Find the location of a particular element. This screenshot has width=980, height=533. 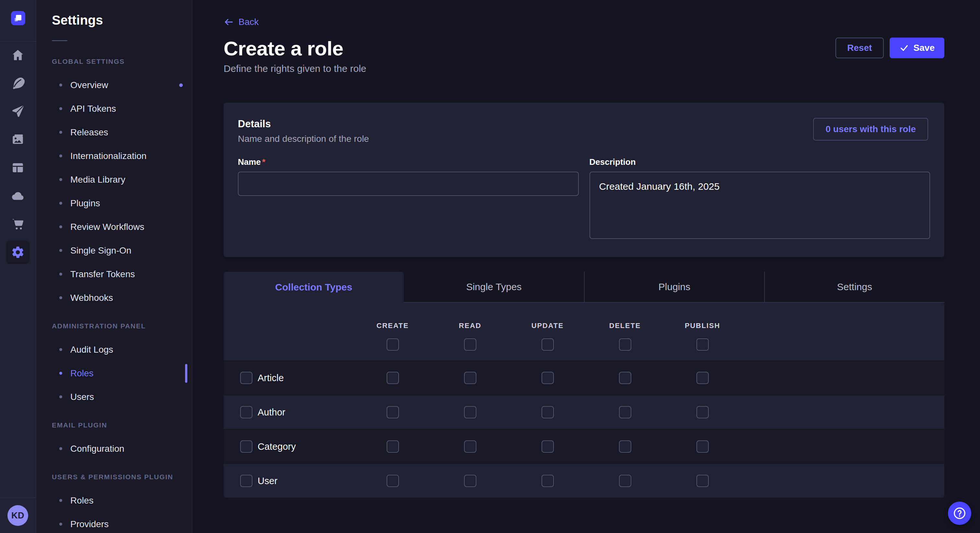

user-update-checkbox is located at coordinates (548, 481).